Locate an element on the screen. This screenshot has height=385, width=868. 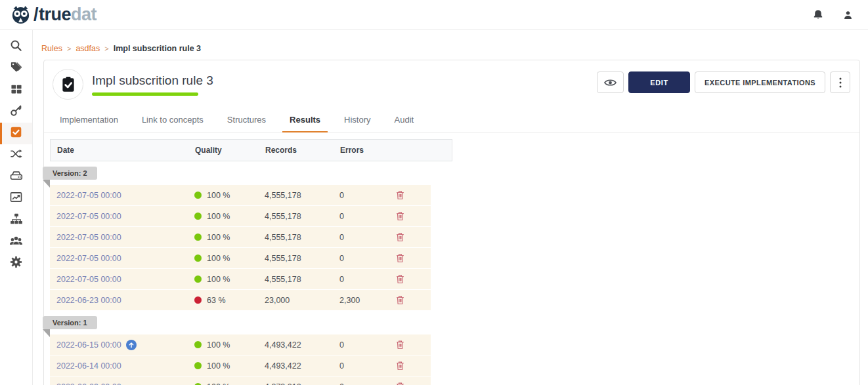
clipboard-check-icon is located at coordinates (68, 84).